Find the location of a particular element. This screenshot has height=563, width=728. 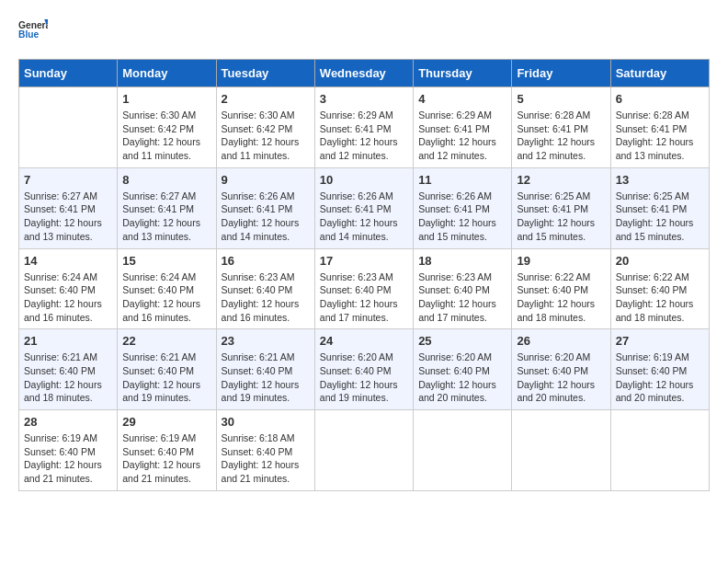

day-number: 13 is located at coordinates (660, 180).